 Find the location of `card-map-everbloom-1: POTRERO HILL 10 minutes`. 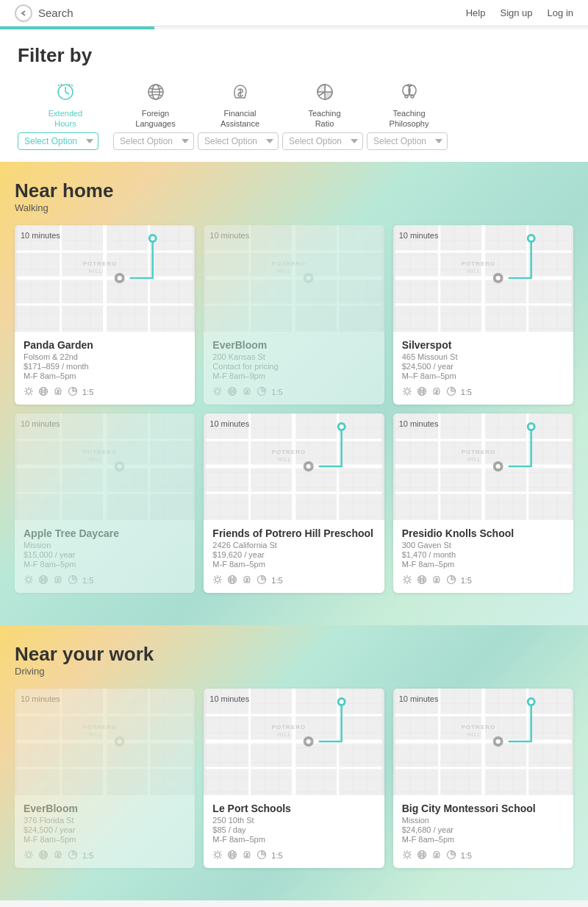

card-map-everbloom-1: POTRERO HILL 10 minutes is located at coordinates (294, 278).